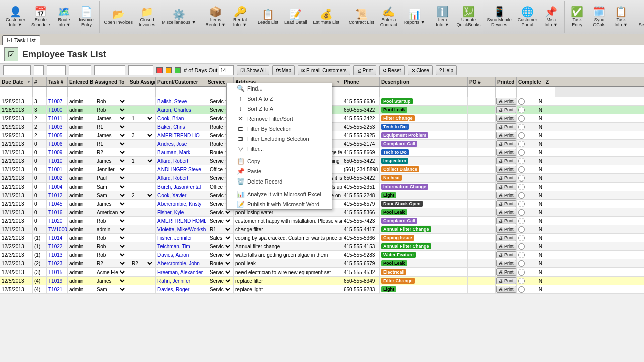  Describe the element at coordinates (279, 88) in the screenshot. I see `context-menu-item: 🔍Find...` at that location.